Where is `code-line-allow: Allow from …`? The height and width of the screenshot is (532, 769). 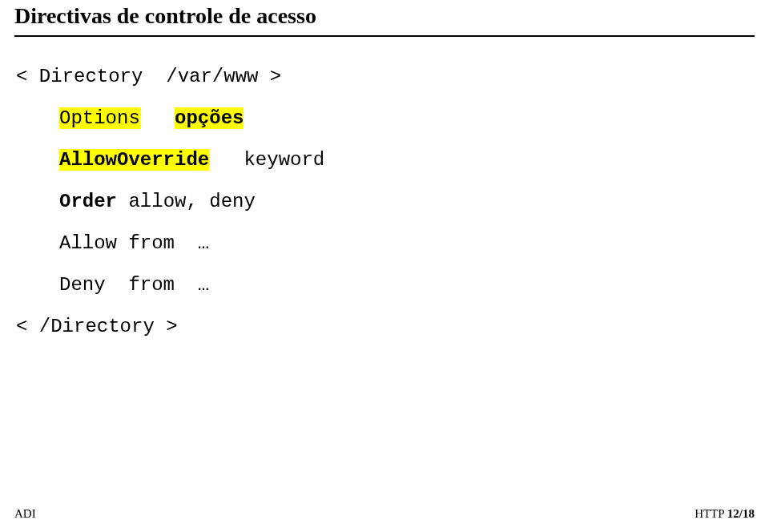
code-line-allow: Allow from … is located at coordinates (385, 244).